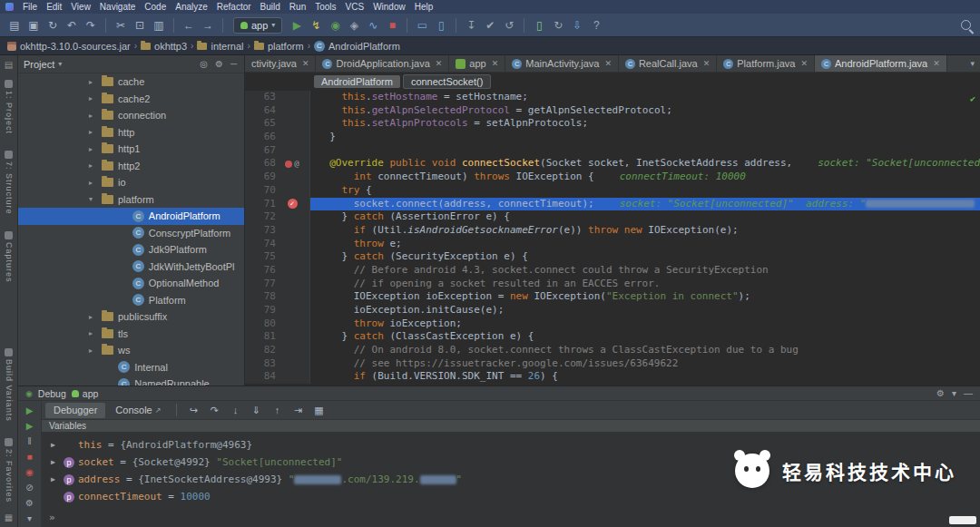 This screenshot has width=980, height=527. I want to click on project-panel-title: Project, so click(39, 64).